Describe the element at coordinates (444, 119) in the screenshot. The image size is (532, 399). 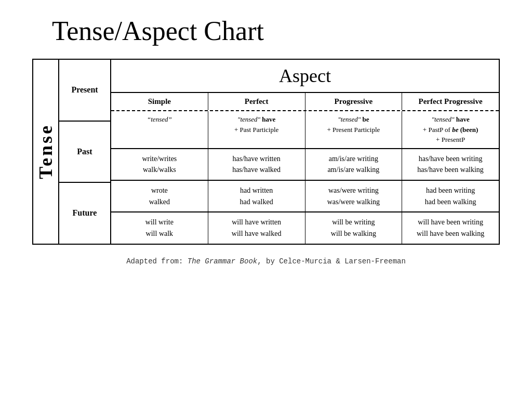
I see `formula-pp-tensed: "tensed"` at that location.